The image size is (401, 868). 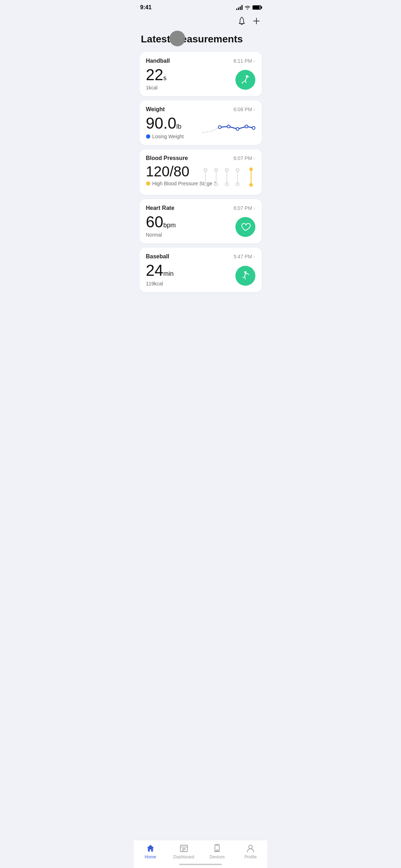 What do you see at coordinates (257, 7) in the screenshot?
I see `battery-icon` at bounding box center [257, 7].